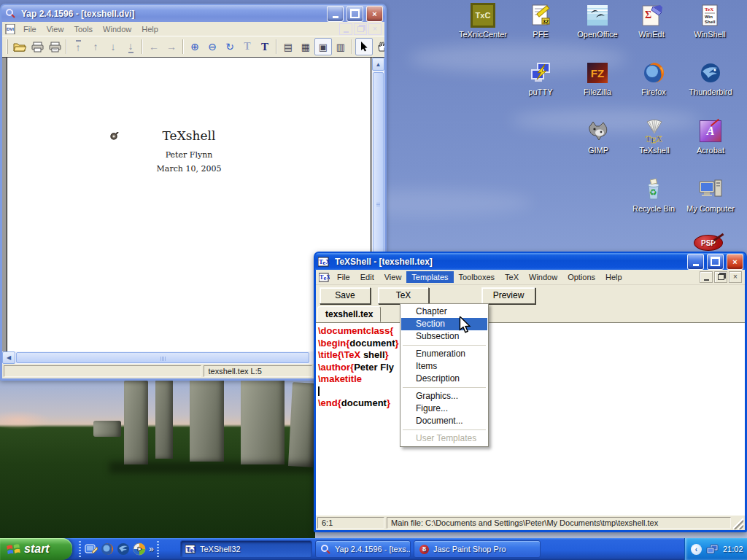 Image resolution: width=747 pixels, height=560 pixels. I want to click on texshell-titlebar: TeX TeXShell - [texshell.tex] ×, so click(530, 261).